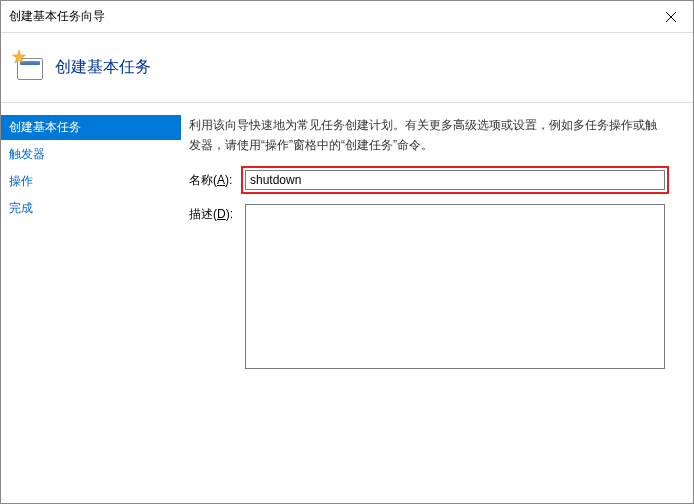 Image resolution: width=694 pixels, height=504 pixels. What do you see at coordinates (91, 154) in the screenshot?
I see `sidebar-item-trigger: 触发器` at bounding box center [91, 154].